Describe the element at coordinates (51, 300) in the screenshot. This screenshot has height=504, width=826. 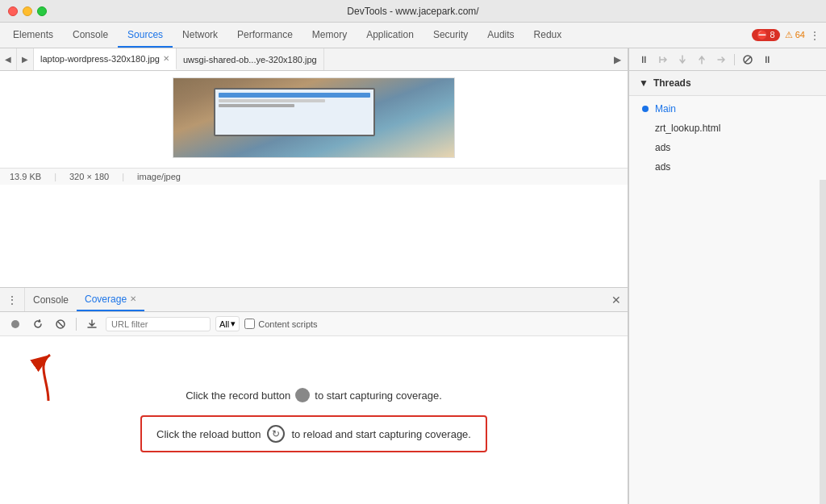
I see `bottom-tab-console: Console` at that location.